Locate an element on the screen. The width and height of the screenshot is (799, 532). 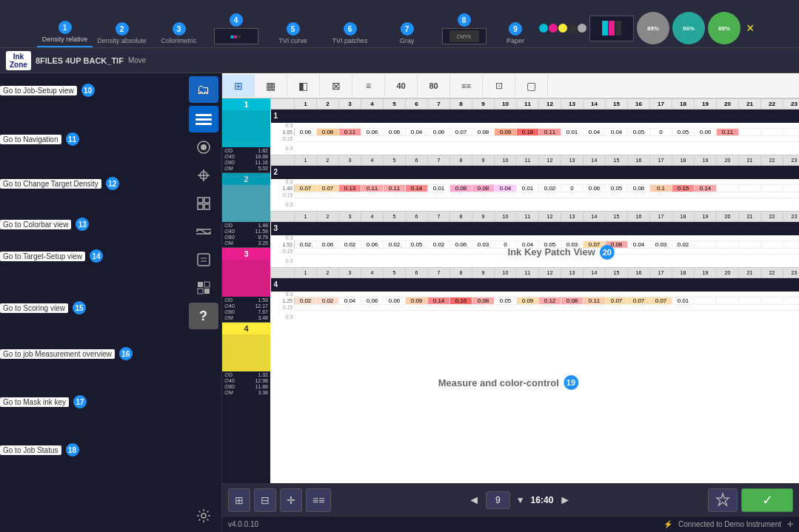
table-row: 1.53 0.02 0.06 0.02 0.06 0.02 0.05 0.02 … is located at coordinates (535, 245).